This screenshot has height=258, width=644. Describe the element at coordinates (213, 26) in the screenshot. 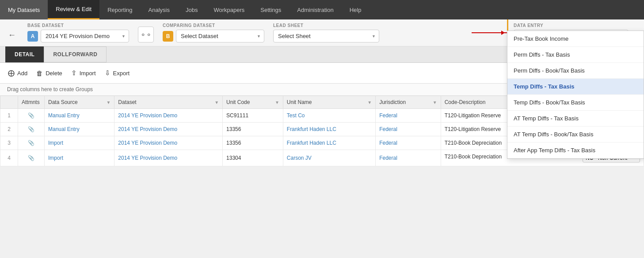

I see `comparing-dataset-label: COMPARING DATASET` at that location.